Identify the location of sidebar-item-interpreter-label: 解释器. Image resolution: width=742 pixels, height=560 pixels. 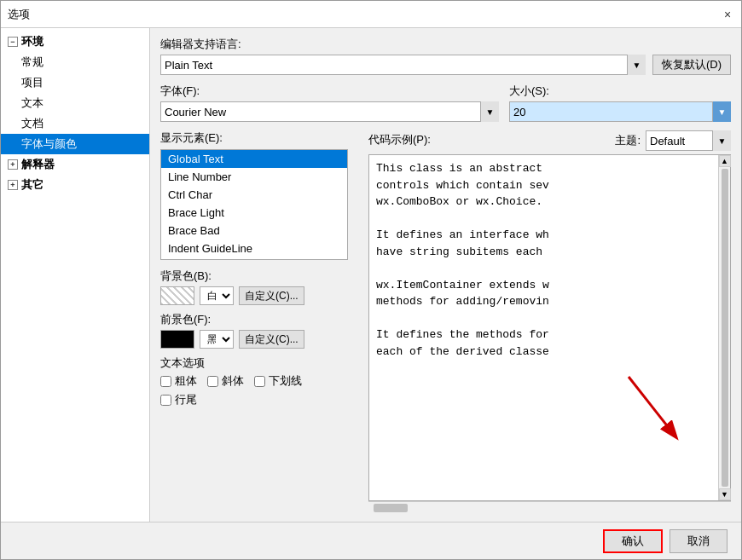
(38, 165).